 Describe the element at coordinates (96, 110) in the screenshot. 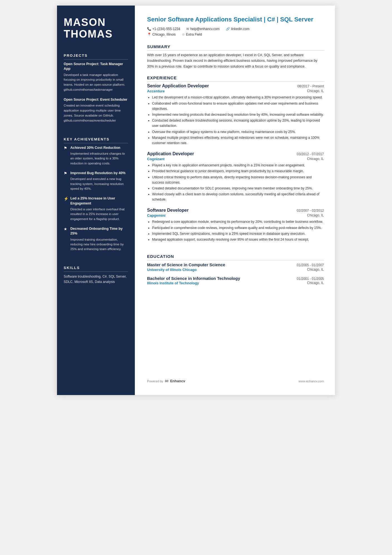

I see `project-2: Open Source Project: Event Scheduler Cre…` at that location.